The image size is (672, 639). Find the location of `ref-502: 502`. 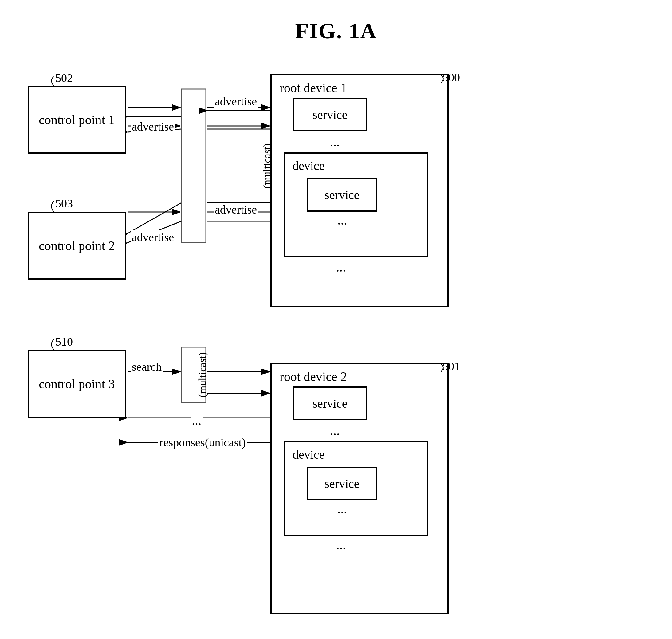

ref-502: 502 is located at coordinates (64, 78).